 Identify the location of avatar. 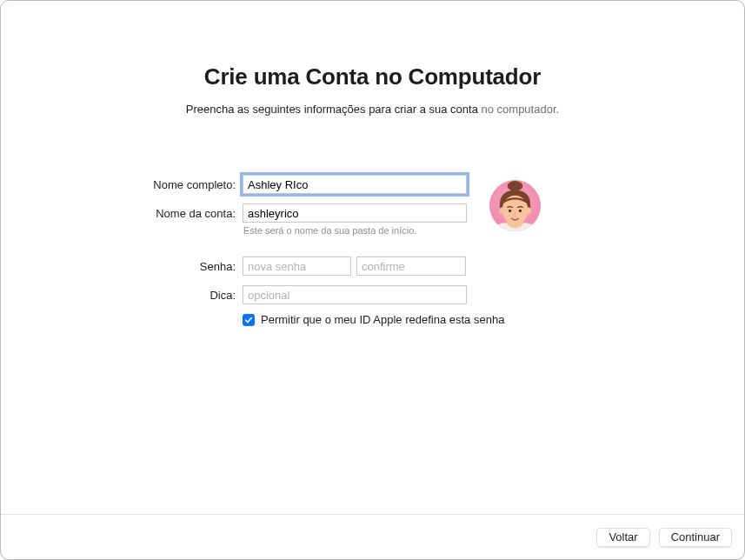
(515, 205).